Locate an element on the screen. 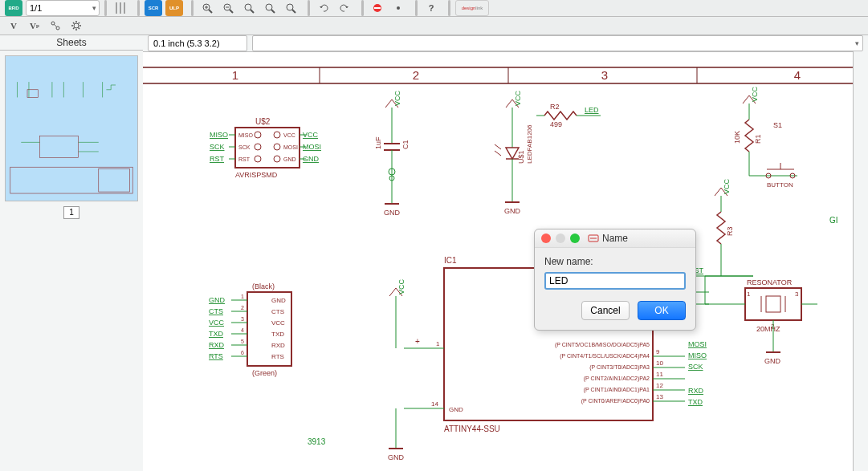 The image size is (868, 471). svg-text: 20MHZ is located at coordinates (768, 329).